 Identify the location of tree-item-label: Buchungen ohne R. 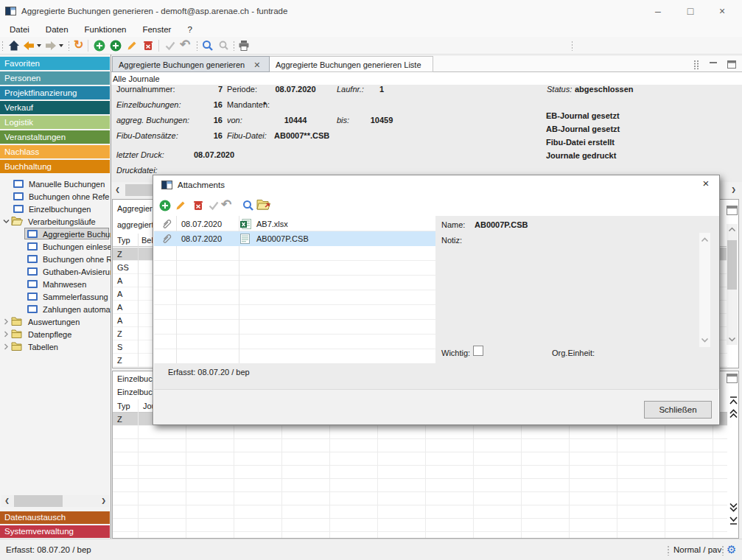
(77, 259).